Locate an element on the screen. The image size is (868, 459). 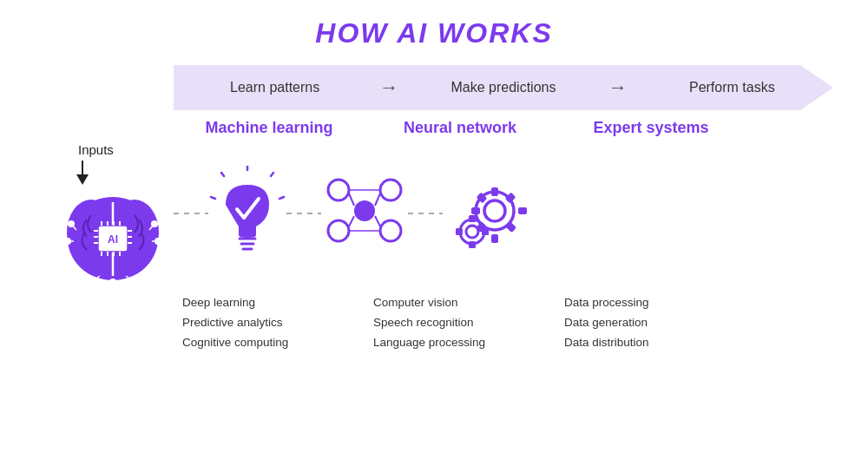
label-neural-network: Neural network is located at coordinates (460, 130).